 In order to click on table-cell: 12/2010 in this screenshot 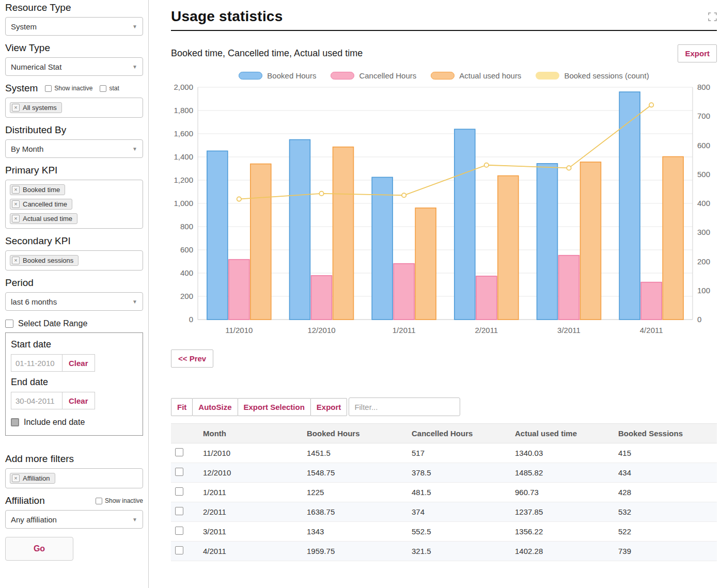, I will do `click(251, 473)`.